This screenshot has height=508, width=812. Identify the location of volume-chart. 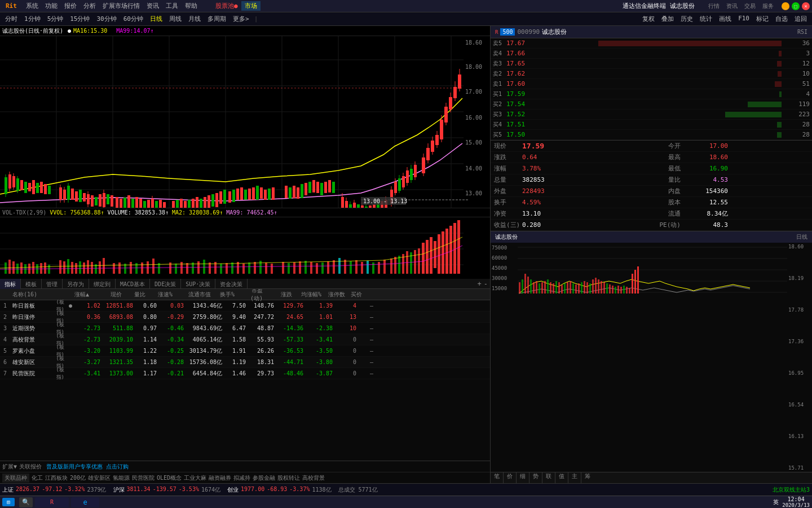
(245, 248).